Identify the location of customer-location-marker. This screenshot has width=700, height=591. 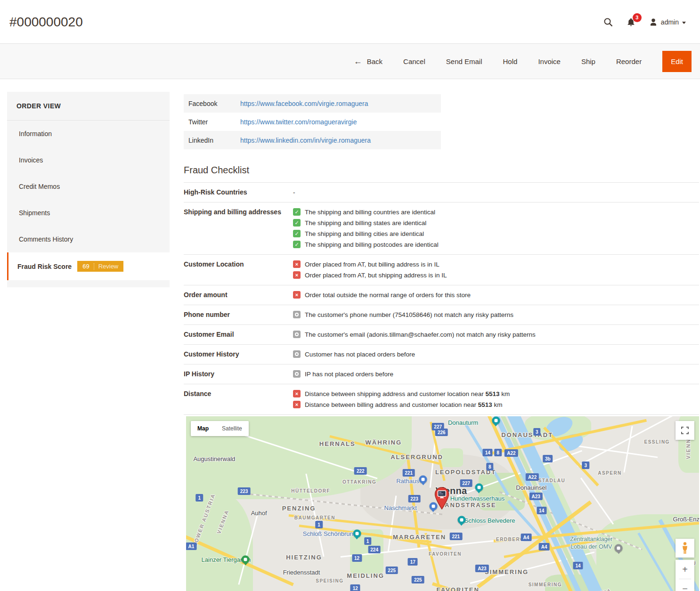
(442, 499).